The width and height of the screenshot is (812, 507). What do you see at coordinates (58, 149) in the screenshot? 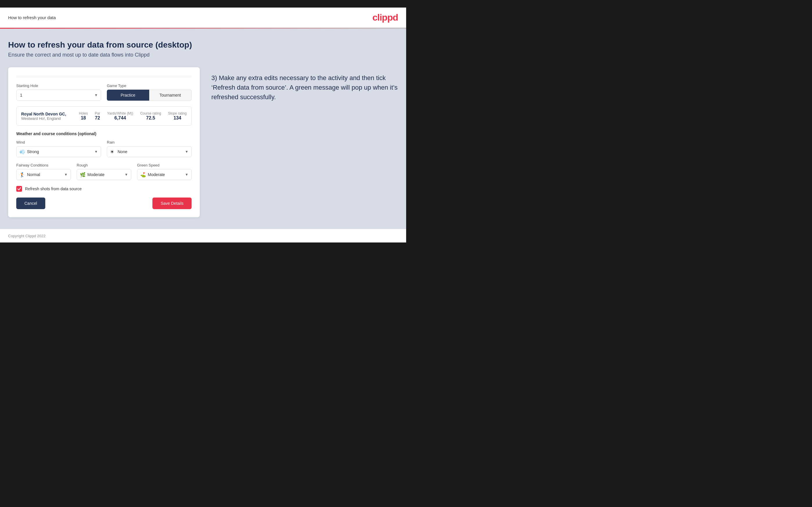
I see `wind-group: Wind 💨 Strong Light None ▼` at bounding box center [58, 149].